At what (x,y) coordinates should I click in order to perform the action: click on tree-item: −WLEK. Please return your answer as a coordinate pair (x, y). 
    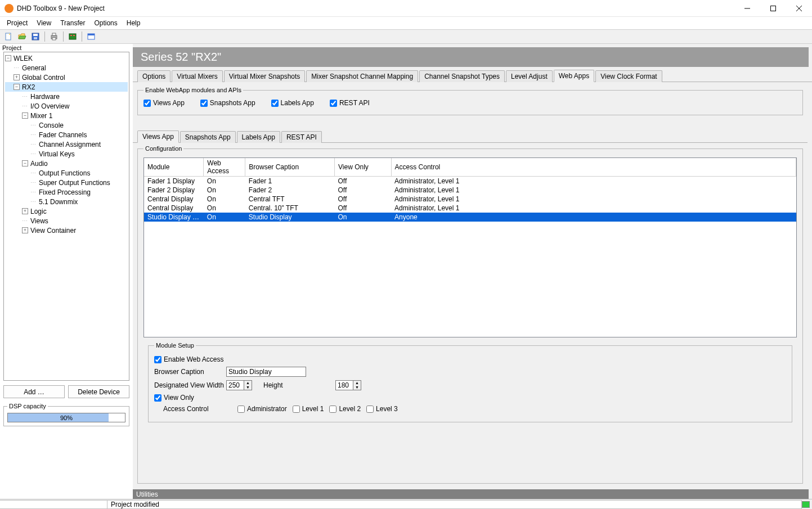
    Looking at the image, I should click on (66, 58).